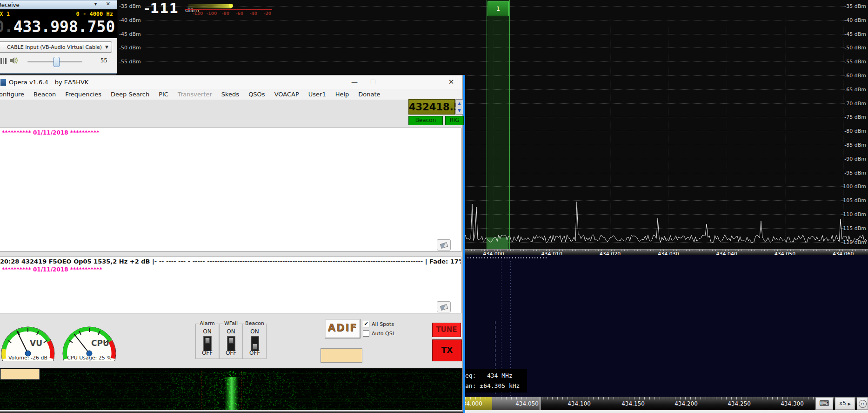  Describe the element at coordinates (195, 94) in the screenshot. I see `menu-transverter: Transverter` at that location.